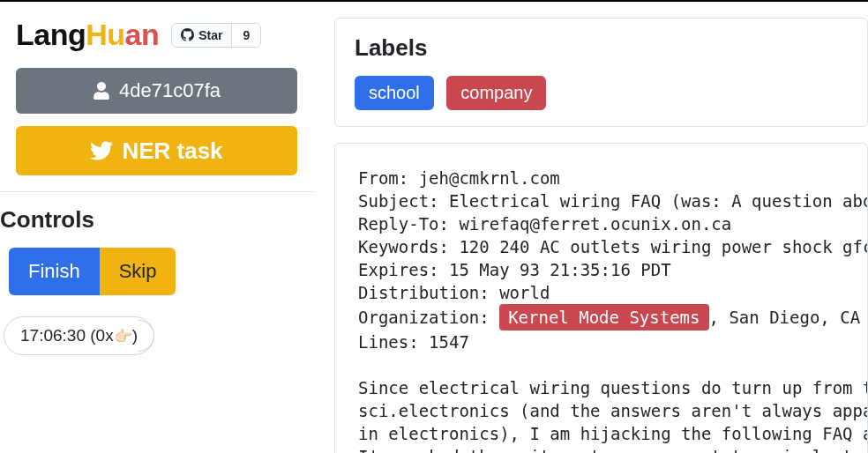  I want to click on labels-tag-row: school company, so click(602, 93).